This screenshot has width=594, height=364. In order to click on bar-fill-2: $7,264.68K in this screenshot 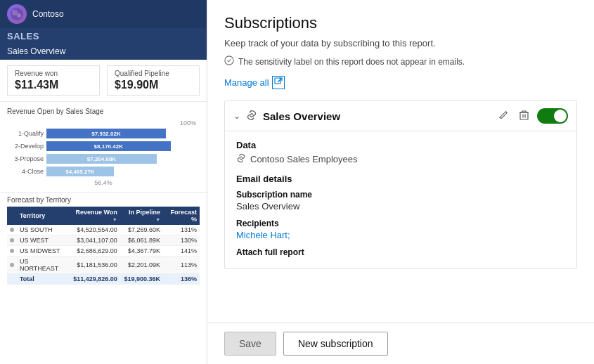, I will do `click(101, 159)`.